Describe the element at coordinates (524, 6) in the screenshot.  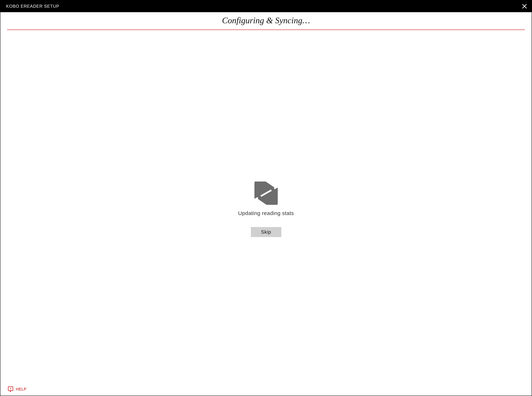
I see `close-button` at that location.